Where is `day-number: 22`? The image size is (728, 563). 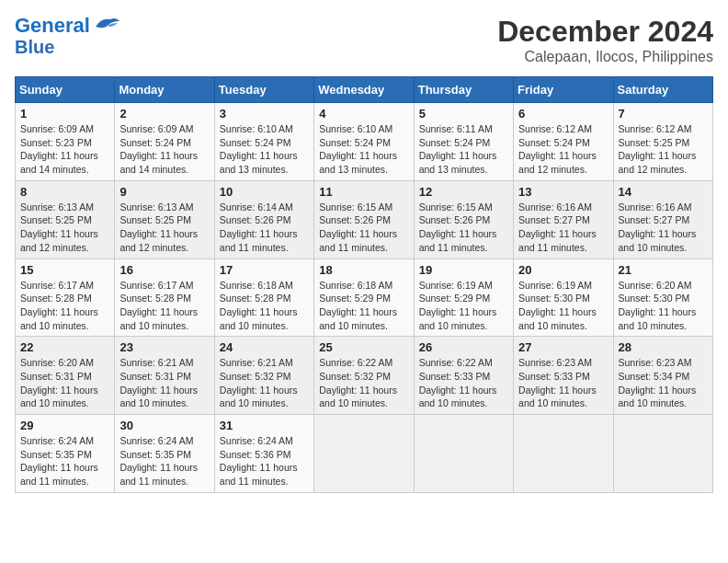 day-number: 22 is located at coordinates (64, 348).